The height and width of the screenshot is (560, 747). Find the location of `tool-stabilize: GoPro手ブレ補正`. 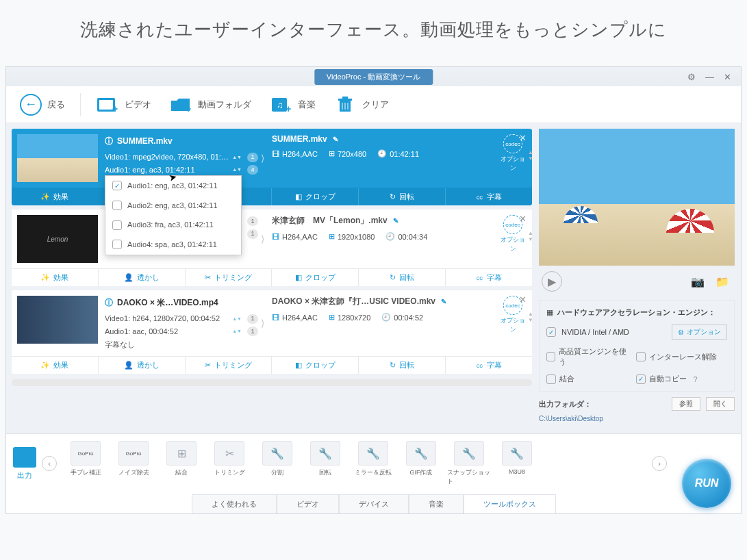

tool-stabilize: GoPro手ブレ補正 is located at coordinates (86, 463).